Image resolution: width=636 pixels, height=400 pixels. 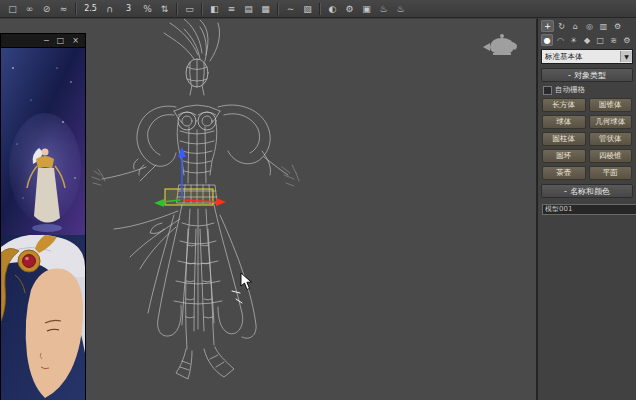 I want to click on box-button: 长方体, so click(x=564, y=105).